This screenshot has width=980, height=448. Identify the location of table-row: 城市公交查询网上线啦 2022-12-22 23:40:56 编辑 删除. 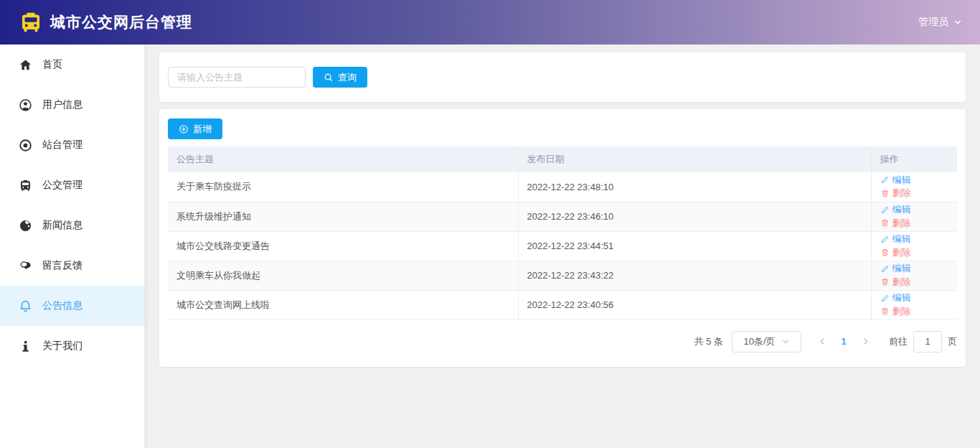
(562, 304).